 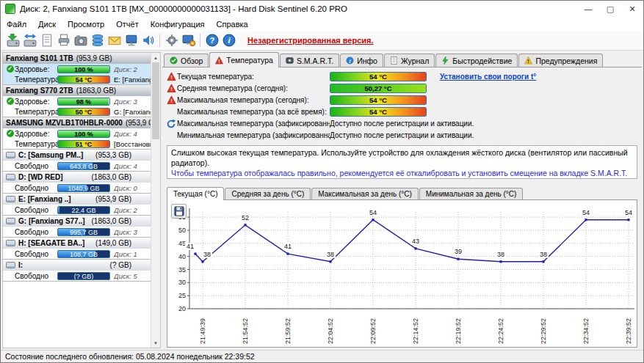 What do you see at coordinates (36, 276) in the screenshot?
I see `free-label: Свободно` at bounding box center [36, 276].